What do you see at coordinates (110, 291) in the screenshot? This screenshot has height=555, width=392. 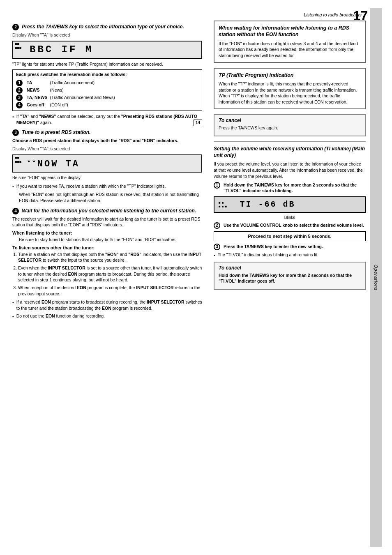 I see `list-item: When reception of the desired EON progra…` at bounding box center [110, 291].